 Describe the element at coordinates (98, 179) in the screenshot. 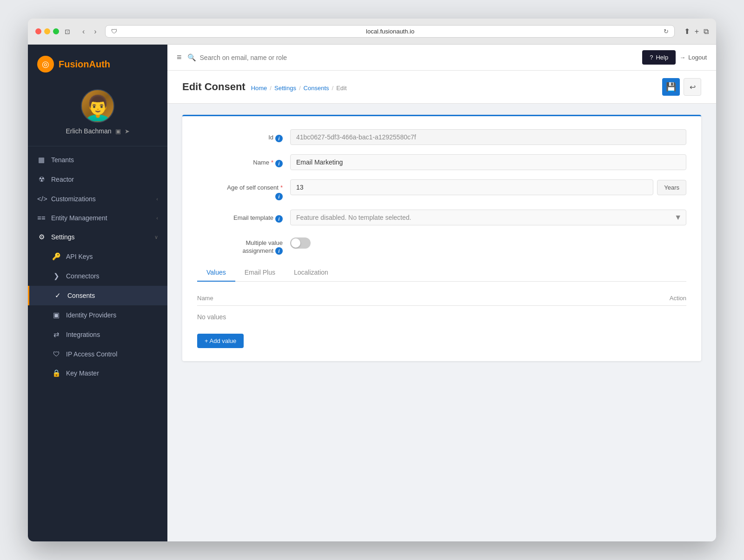

I see `sidebar-item-reactor: ☢ Reactor` at that location.